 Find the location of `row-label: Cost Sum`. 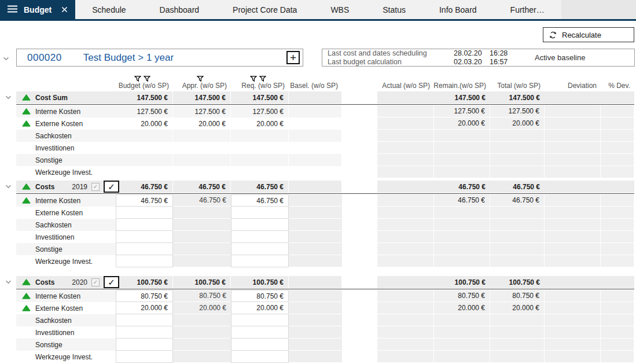

row-label: Cost Sum is located at coordinates (52, 98).